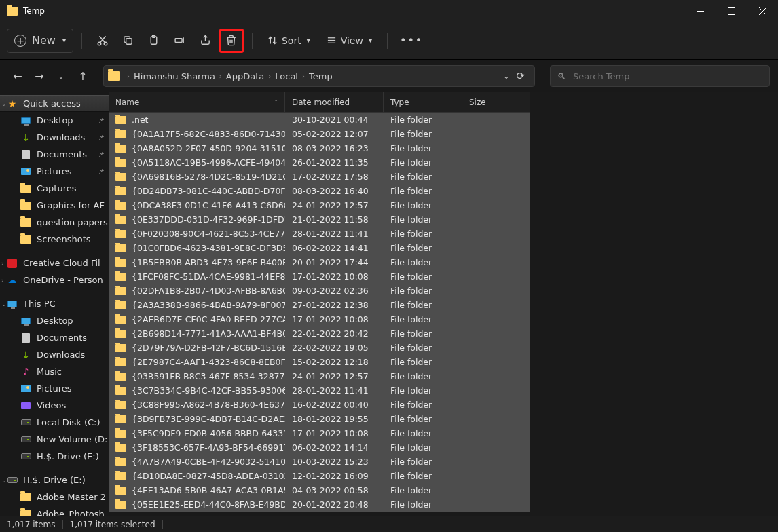  Describe the element at coordinates (319, 148) in the screenshot. I see `table-row: {0A8A052D-2F07-450D-9204-31510C4DA... 08…` at that location.